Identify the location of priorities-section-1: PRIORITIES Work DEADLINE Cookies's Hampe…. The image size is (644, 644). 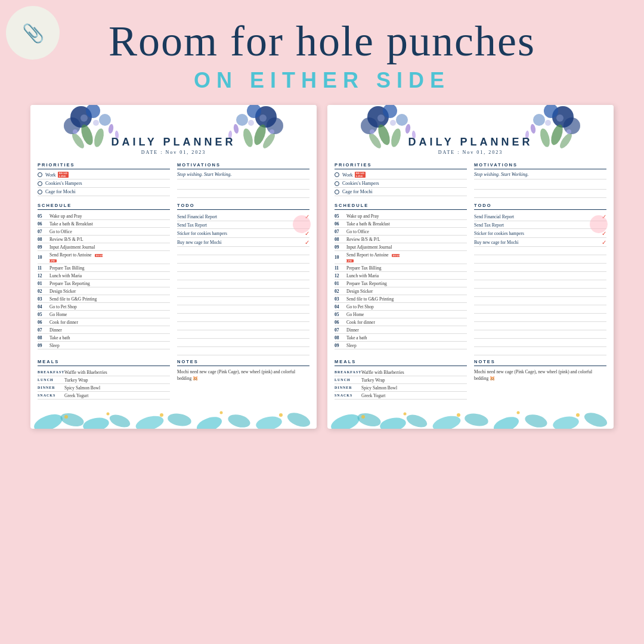
(104, 180).